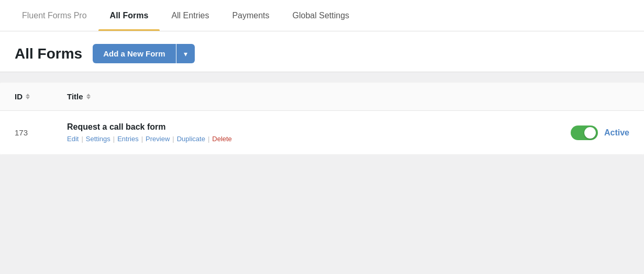  I want to click on form-title: Request a call back form, so click(306, 127).